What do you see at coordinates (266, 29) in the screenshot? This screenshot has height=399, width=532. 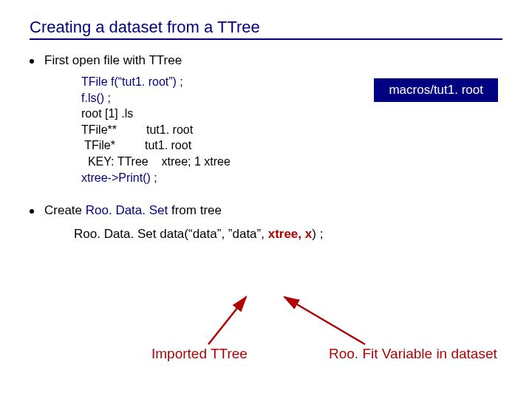 I see `slide-title: Creating a dataset from a TTree` at bounding box center [266, 29].